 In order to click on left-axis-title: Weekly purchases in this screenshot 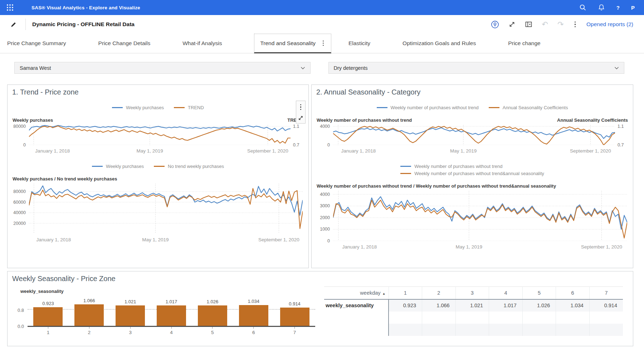, I will do `click(33, 120)`.